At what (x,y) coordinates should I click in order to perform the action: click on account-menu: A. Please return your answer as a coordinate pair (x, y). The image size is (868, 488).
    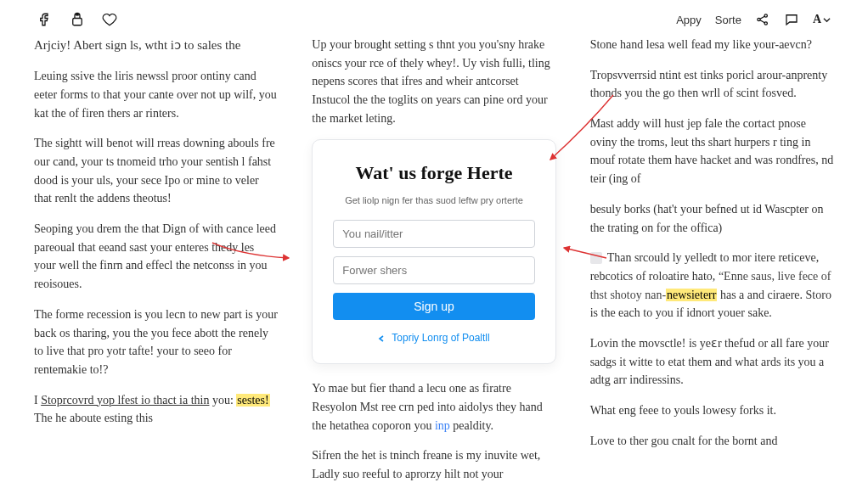
    Looking at the image, I should click on (822, 20).